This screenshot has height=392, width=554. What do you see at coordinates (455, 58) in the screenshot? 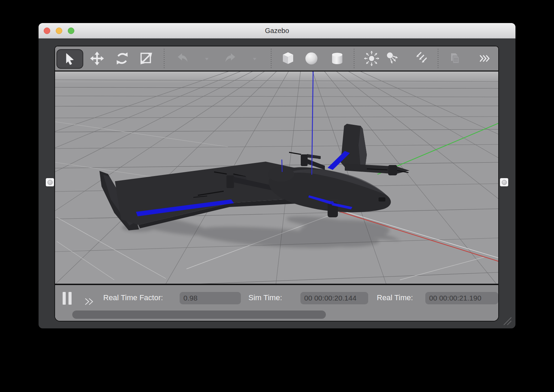
I see `copy-pages-icon` at bounding box center [455, 58].